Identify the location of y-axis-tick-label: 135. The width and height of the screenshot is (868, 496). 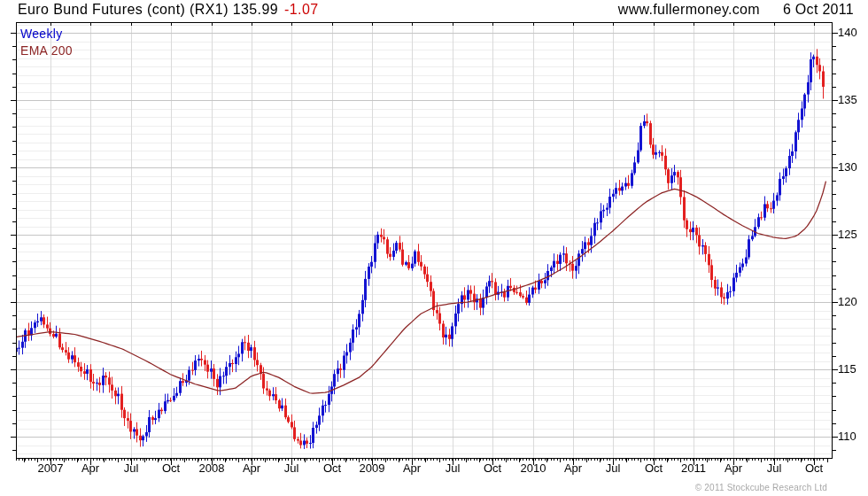
(848, 99).